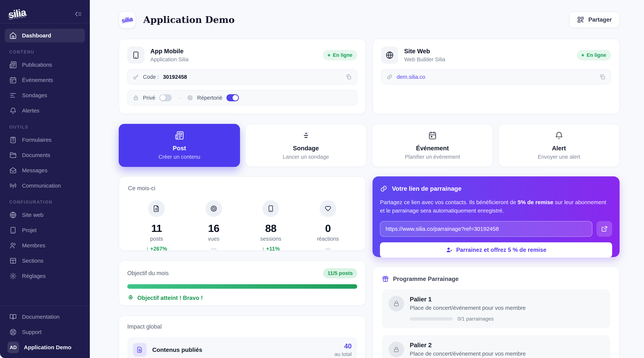 The width and height of the screenshot is (644, 358). I want to click on sidebar-item-sondages: Sondages, so click(45, 95).